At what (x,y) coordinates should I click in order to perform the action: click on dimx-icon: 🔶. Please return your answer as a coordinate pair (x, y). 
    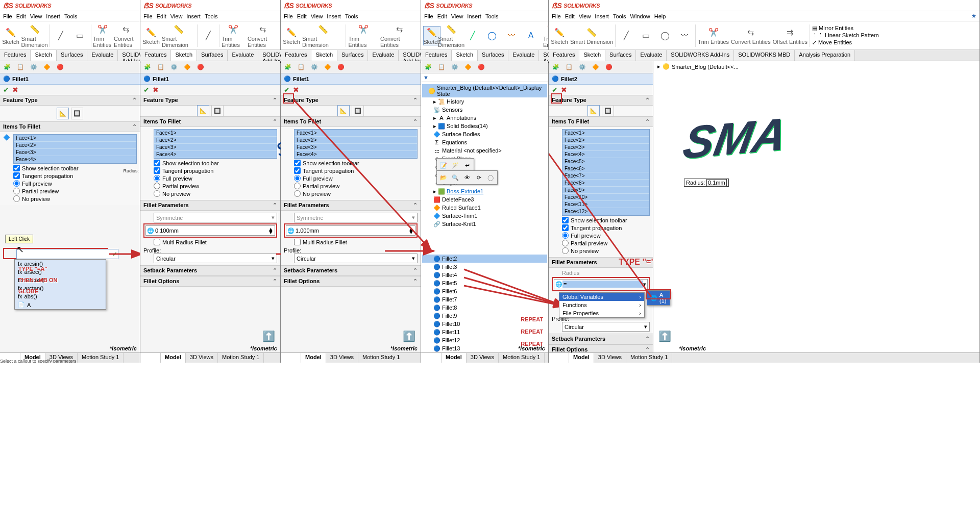
    Looking at the image, I should click on (47, 67).